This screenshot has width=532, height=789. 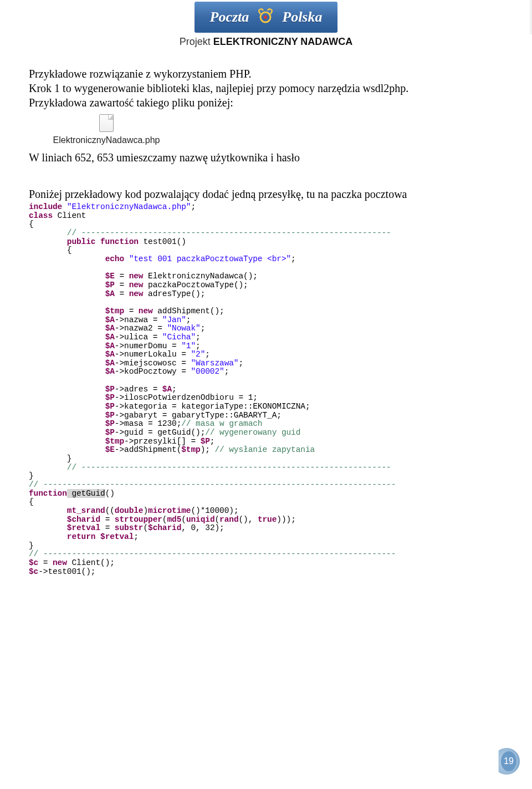 What do you see at coordinates (266, 88) in the screenshot?
I see `intro-paragraph: Przykładowe rozwiązanie z wykorzystaniem…` at bounding box center [266, 88].